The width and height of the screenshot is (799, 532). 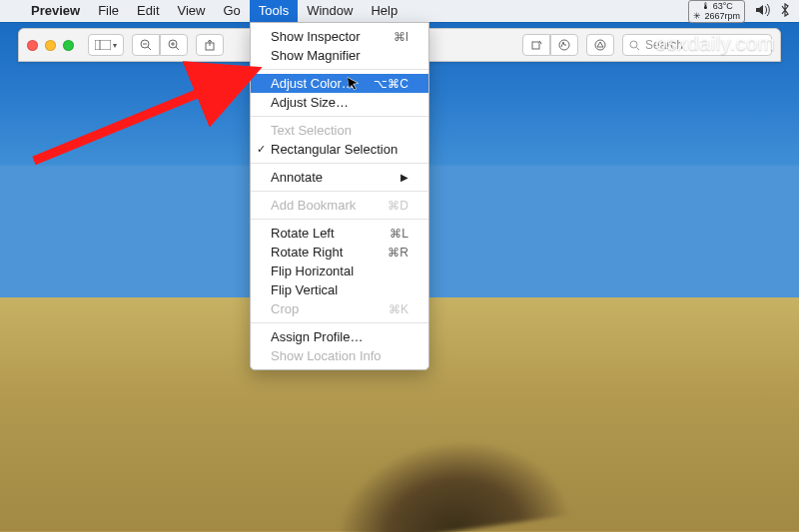 I want to click on wallpaper-shadow, so click(x=443, y=443).